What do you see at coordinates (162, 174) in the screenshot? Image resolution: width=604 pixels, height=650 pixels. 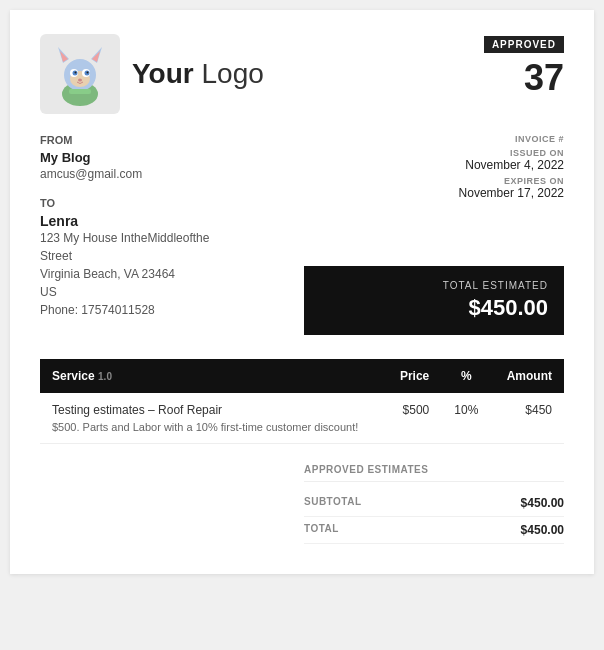 I see `from-email: amcus@gmail.com` at bounding box center [162, 174].